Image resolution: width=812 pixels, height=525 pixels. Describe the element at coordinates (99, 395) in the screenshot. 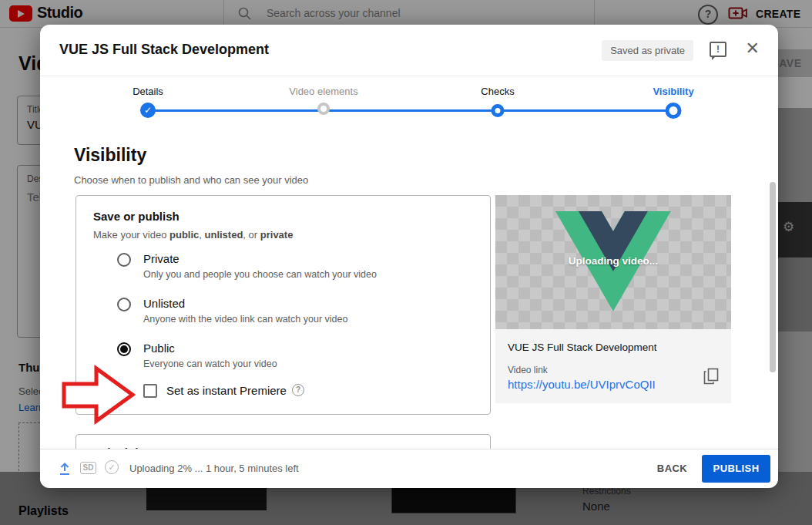

I see `annotation-arrow` at that location.